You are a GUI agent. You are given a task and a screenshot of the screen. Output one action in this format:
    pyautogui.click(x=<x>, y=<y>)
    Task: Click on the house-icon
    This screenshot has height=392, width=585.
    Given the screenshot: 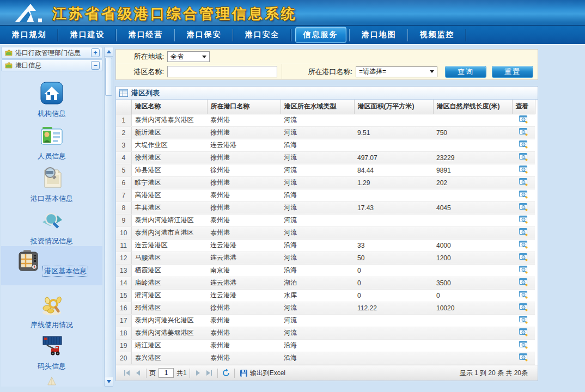 What is the action you would take?
    pyautogui.click(x=52, y=93)
    